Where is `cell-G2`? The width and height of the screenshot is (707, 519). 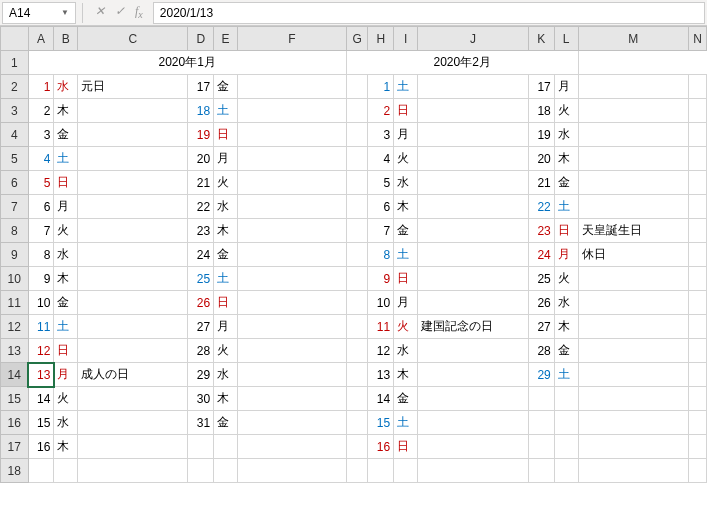
cell-G2 is located at coordinates (357, 87).